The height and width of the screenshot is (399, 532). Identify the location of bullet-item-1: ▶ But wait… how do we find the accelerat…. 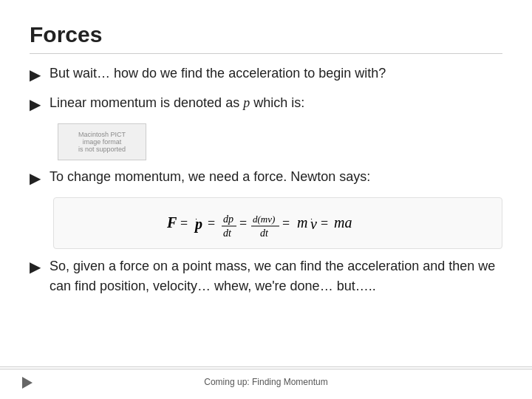
(266, 74).